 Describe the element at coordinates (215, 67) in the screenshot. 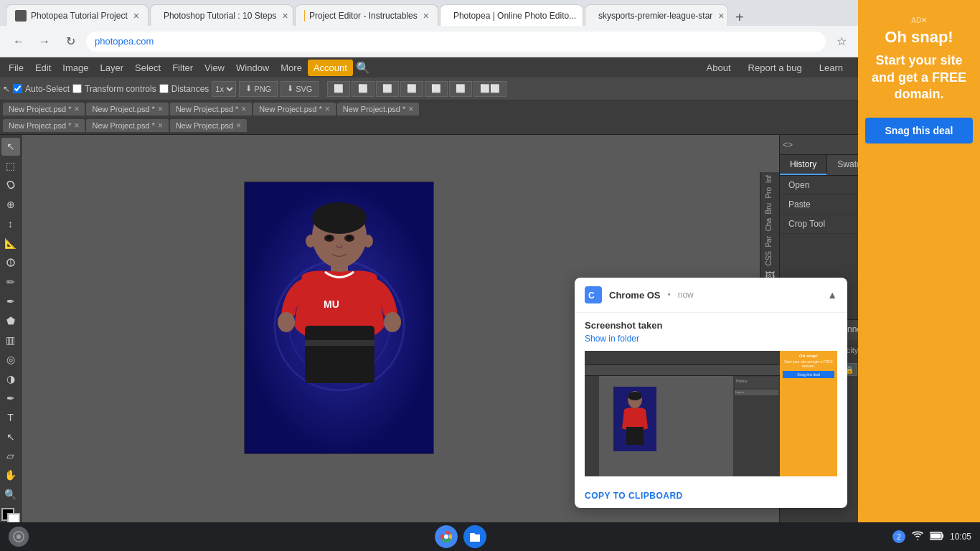

I see `menu-view: View` at that location.